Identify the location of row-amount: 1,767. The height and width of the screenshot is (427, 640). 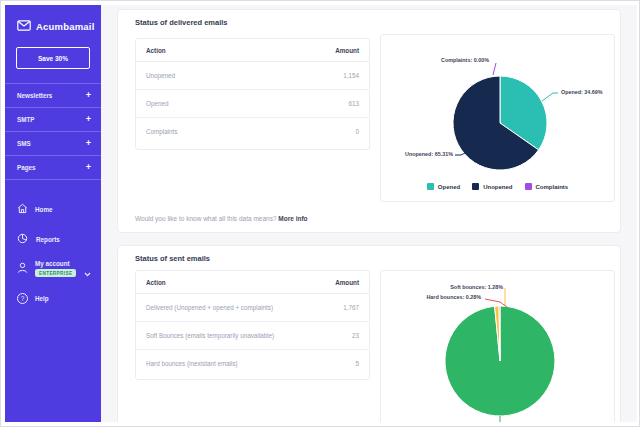
(342, 308).